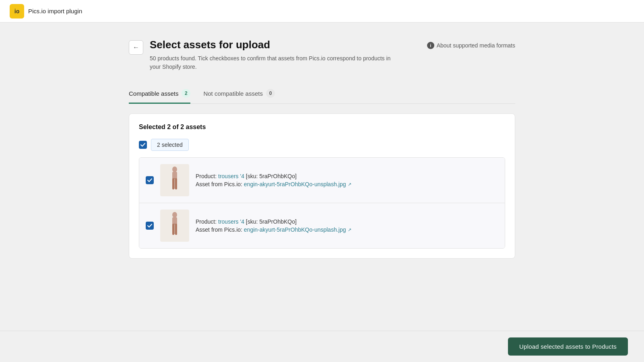 The image size is (644, 362). I want to click on asset-file-row-2: Asset from Pics.io: engin-akyurt-5raPrOh…, so click(347, 230).